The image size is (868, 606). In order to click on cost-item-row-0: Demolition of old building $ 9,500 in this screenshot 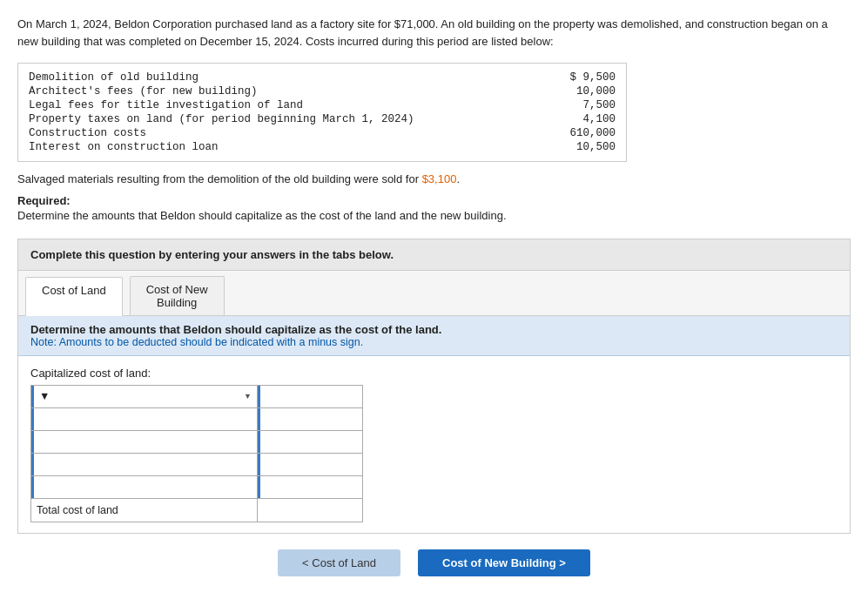, I will do `click(322, 77)`.